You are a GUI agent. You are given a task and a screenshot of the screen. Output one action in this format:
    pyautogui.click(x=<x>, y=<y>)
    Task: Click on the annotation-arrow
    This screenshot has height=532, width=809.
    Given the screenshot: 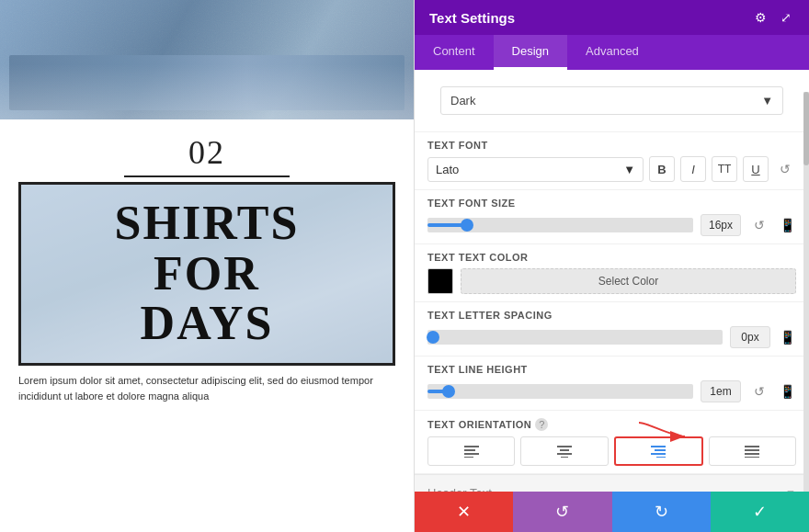 What is the action you would take?
    pyautogui.click(x=662, y=431)
    